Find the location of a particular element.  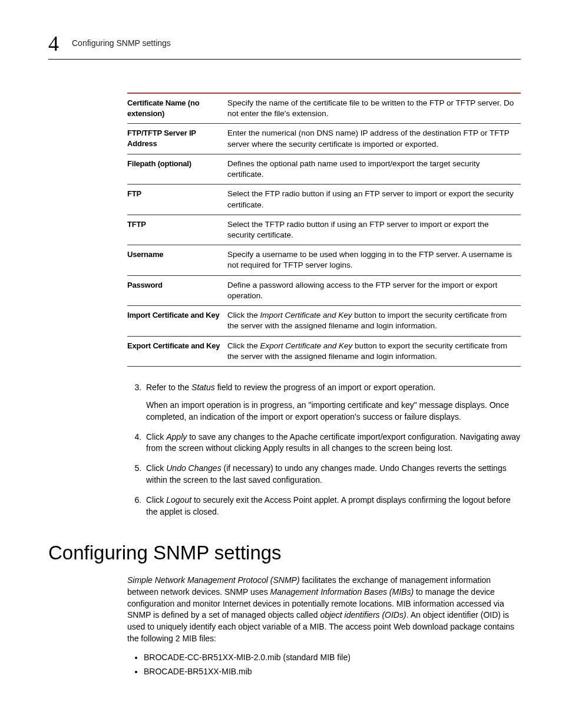

list-item: Click Undo Changes (if necessary) to und… is located at coordinates (332, 475).